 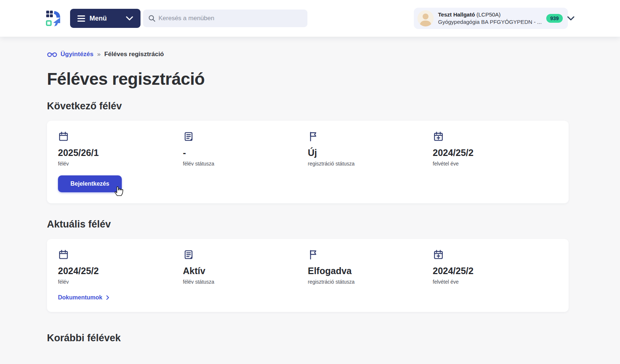 What do you see at coordinates (426, 18) in the screenshot?
I see `avatar` at bounding box center [426, 18].